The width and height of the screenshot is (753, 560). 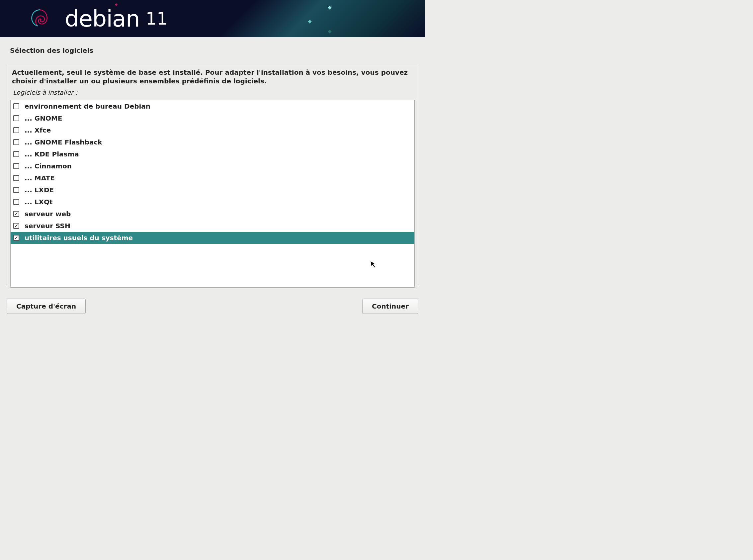 I want to click on brand-version: 11, so click(x=157, y=18).